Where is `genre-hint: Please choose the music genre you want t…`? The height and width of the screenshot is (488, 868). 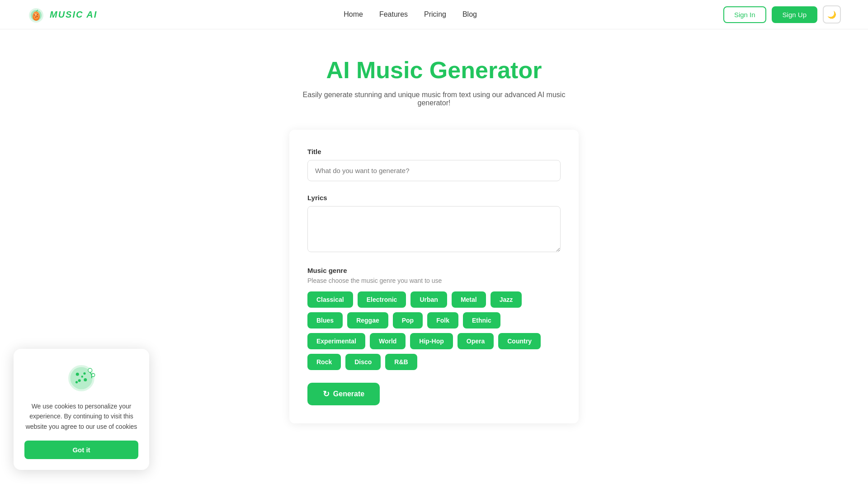
genre-hint: Please choose the music genre you want t… is located at coordinates (434, 281).